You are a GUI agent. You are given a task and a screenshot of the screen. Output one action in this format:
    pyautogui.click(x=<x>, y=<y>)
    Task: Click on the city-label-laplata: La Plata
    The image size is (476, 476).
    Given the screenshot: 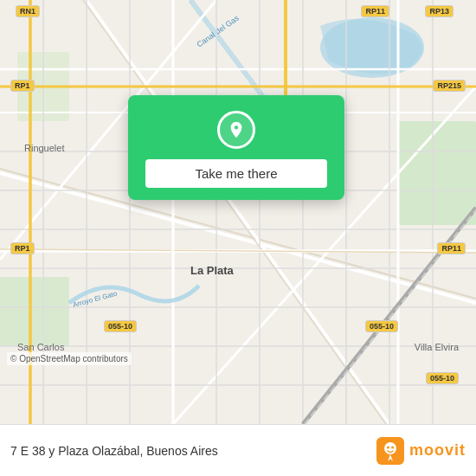 What is the action you would take?
    pyautogui.click(x=212, y=270)
    